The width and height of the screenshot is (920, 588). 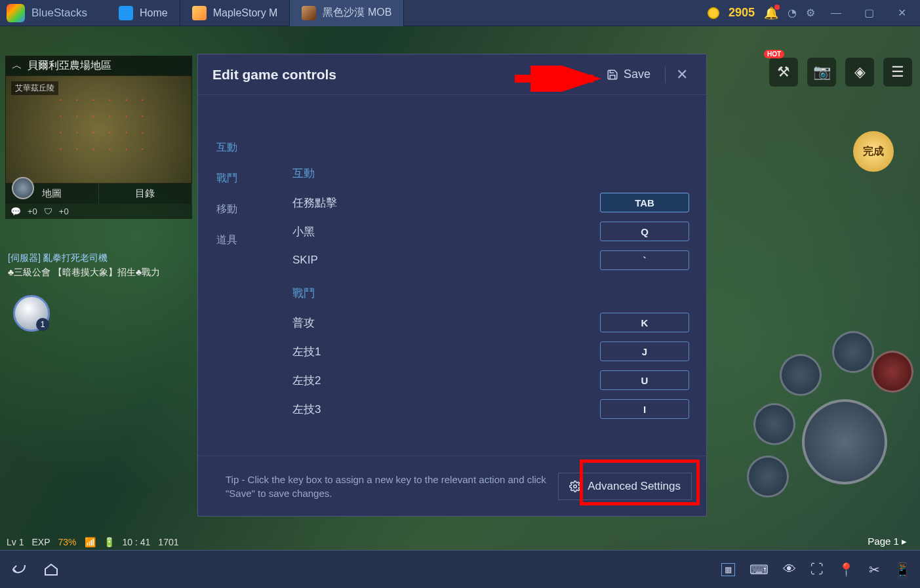 I want to click on save-button: Save, so click(x=628, y=75).